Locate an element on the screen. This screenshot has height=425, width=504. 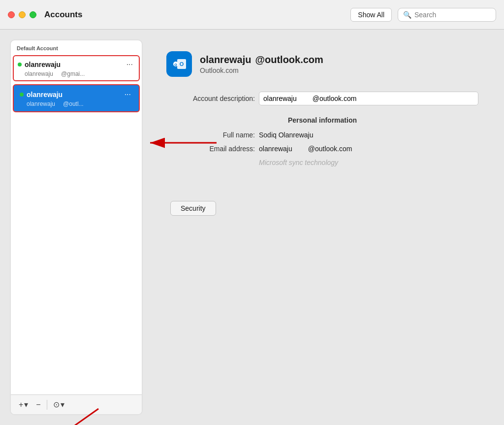
fullname-label: Full name: is located at coordinates (211, 135).